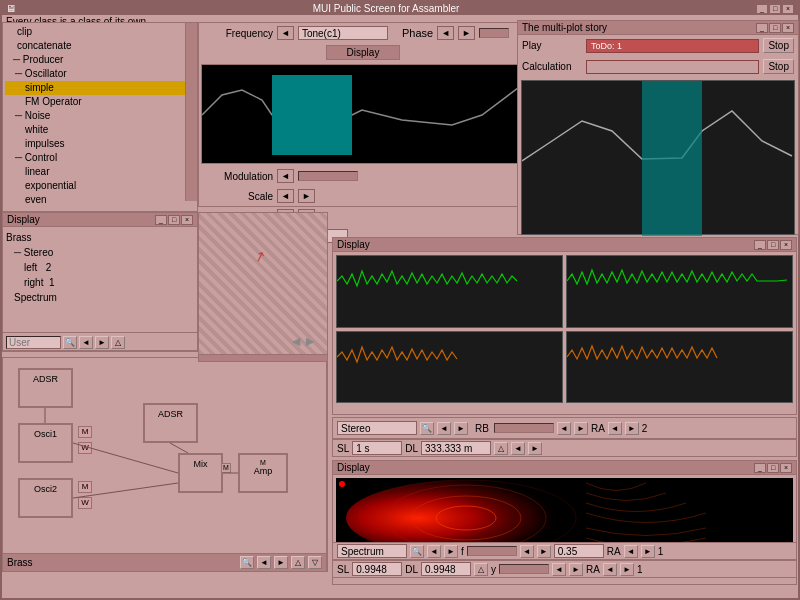 This screenshot has width=800, height=600. I want to click on calc-stop-btn: Stop, so click(778, 66).